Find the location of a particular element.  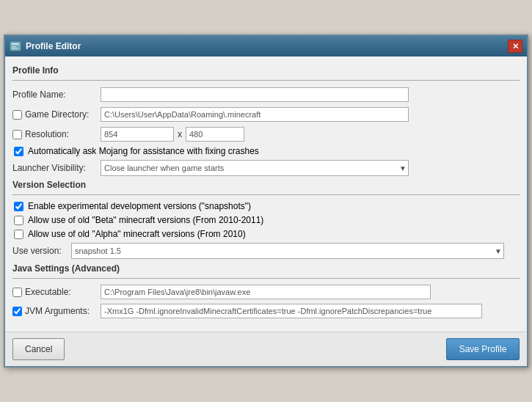

resolution-label-group: Resolution: is located at coordinates (57, 134).